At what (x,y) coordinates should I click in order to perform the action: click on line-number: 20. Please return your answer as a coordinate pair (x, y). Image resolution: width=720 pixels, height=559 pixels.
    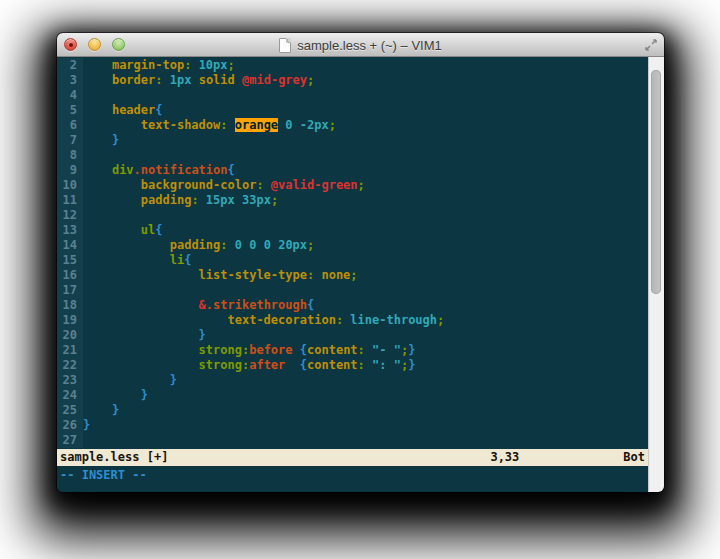
    Looking at the image, I should click on (70, 336).